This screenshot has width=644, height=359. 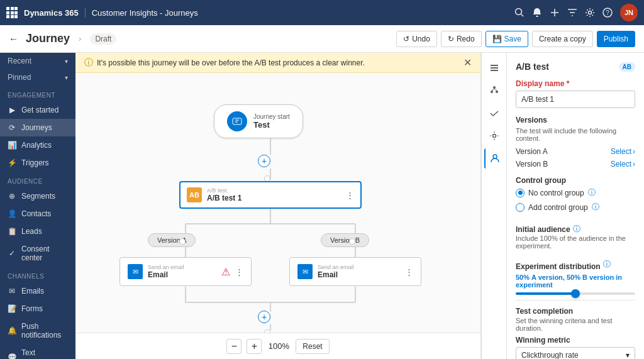 I want to click on panel-icon-settings, so click(x=494, y=136).